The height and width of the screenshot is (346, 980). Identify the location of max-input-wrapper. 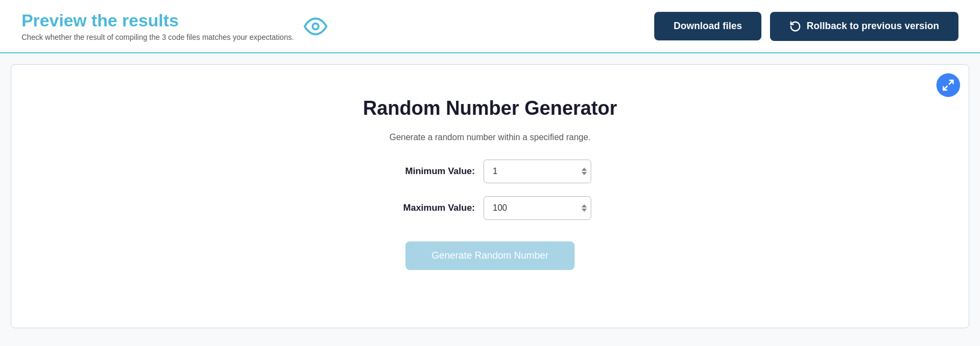
(537, 208).